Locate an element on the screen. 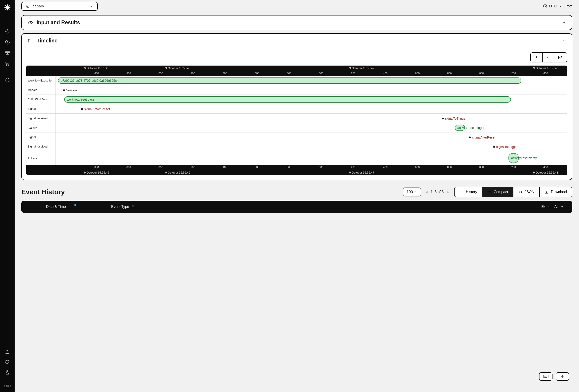 This screenshot has height=392, width=579. timeline-event: signalBeforeReset is located at coordinates (95, 109).